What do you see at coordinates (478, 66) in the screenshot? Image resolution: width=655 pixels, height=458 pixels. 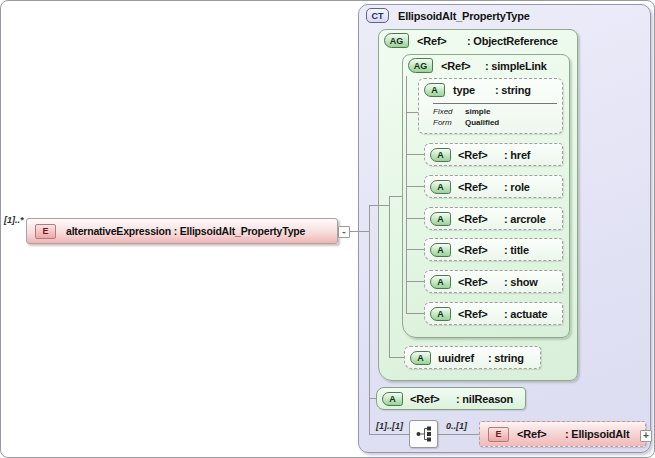 I see `simplelink-header: AG <Ref> : simpleLink` at bounding box center [478, 66].